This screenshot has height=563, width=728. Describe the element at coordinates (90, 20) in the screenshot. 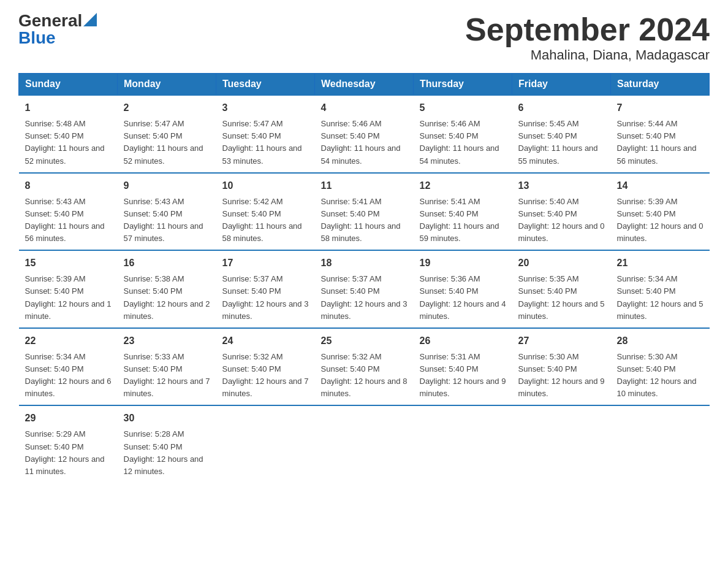

I see `logo-flag-icon` at that location.